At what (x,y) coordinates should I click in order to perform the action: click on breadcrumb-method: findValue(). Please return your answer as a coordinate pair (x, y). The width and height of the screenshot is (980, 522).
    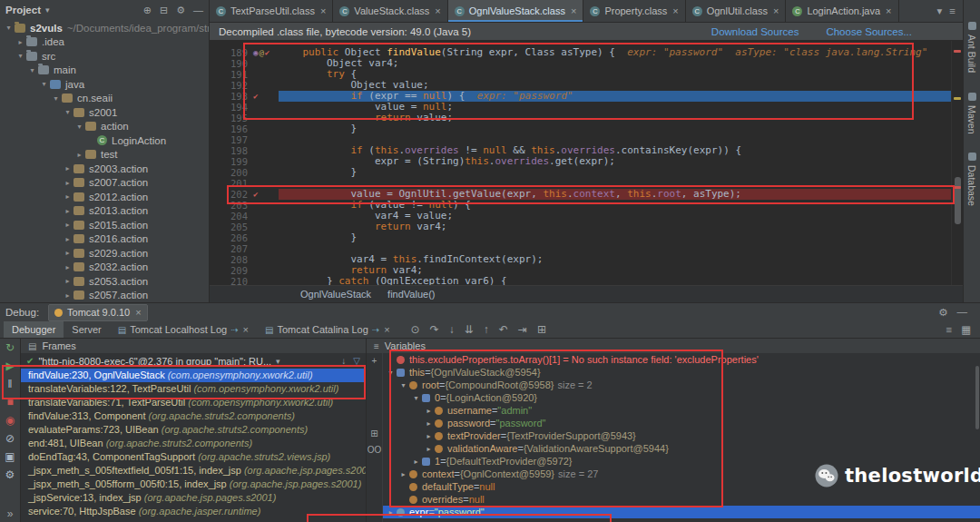
    Looking at the image, I should click on (411, 294).